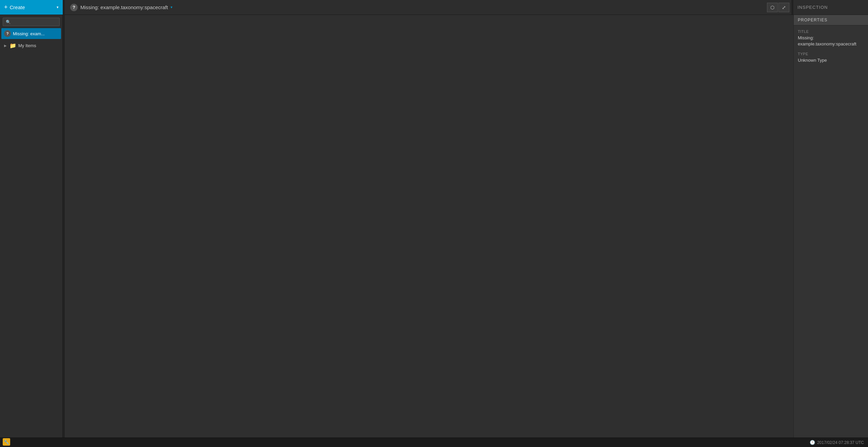  I want to click on status-bar: 🕐 2017/02/24 07:28:37 UTC, so click(837, 442).